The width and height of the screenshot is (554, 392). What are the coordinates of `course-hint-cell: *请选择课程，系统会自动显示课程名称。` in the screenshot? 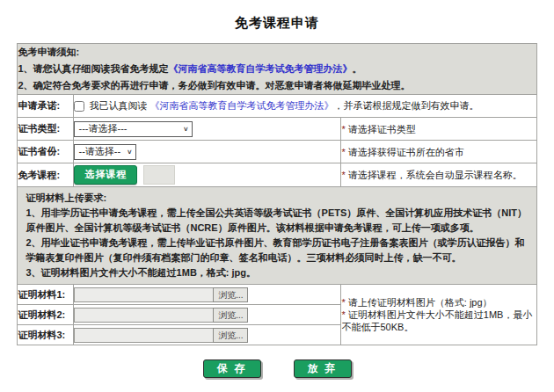 It's located at (439, 176).